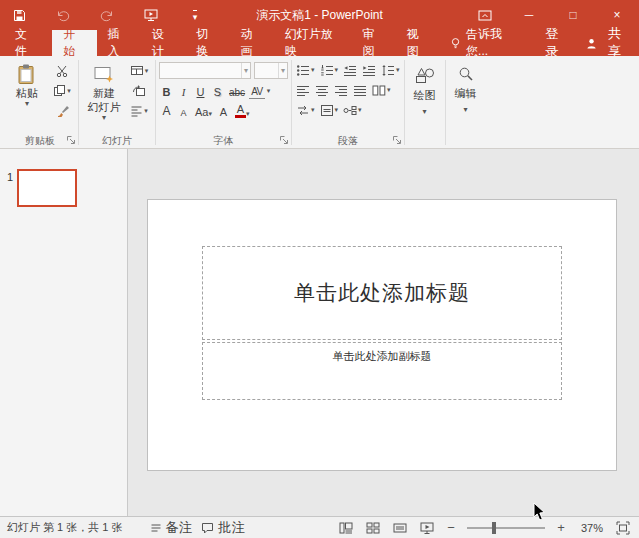 Image resolution: width=639 pixels, height=538 pixels. I want to click on comments-button: 批注, so click(223, 528).